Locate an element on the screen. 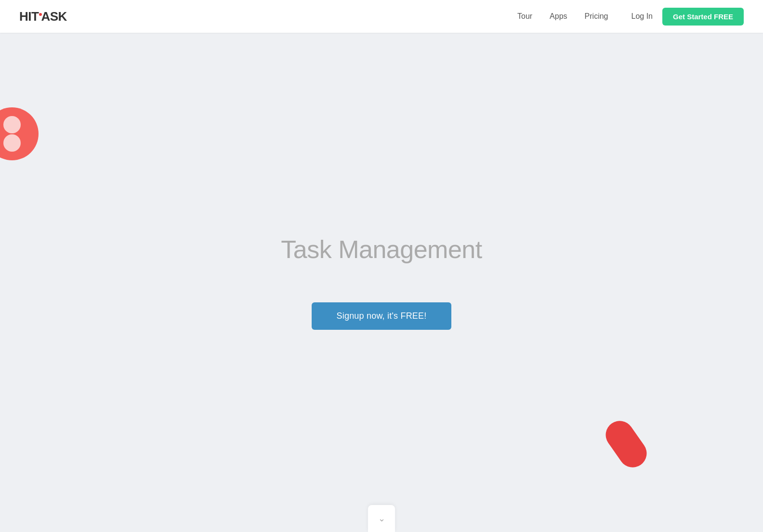 This screenshot has width=763, height=532. nav-links: Tour Apps Pricing is located at coordinates (563, 16).